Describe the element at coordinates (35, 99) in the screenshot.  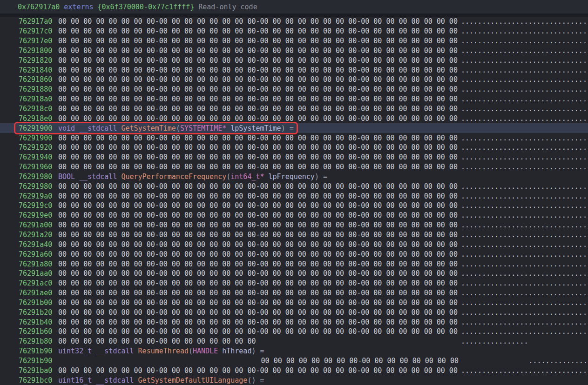
I see `row-address: 762918a0` at that location.